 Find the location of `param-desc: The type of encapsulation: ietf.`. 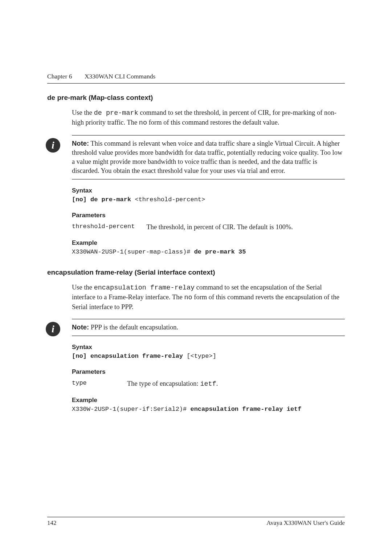

param-desc: The type of encapsulation: ietf. is located at coordinates (172, 384).